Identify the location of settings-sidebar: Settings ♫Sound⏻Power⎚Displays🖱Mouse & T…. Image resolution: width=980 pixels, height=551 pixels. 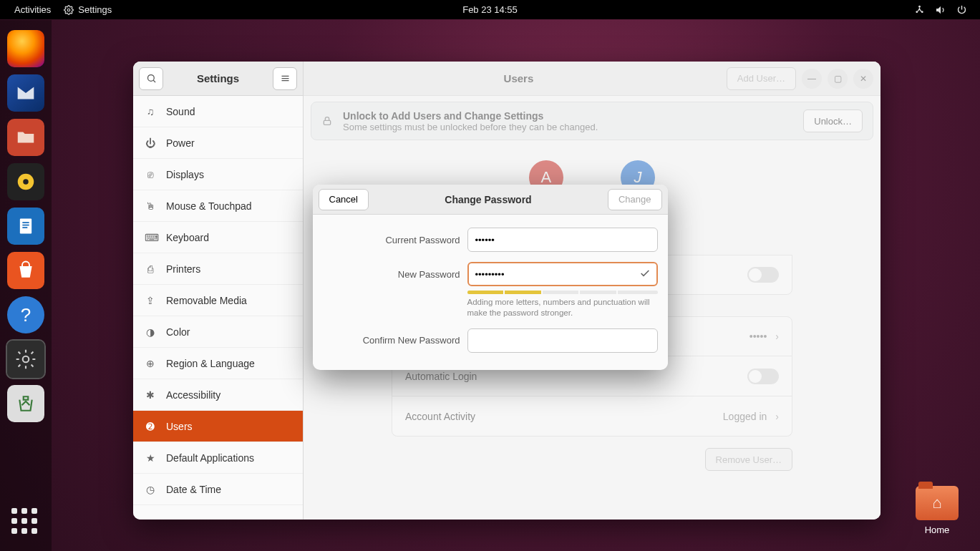
(218, 291).